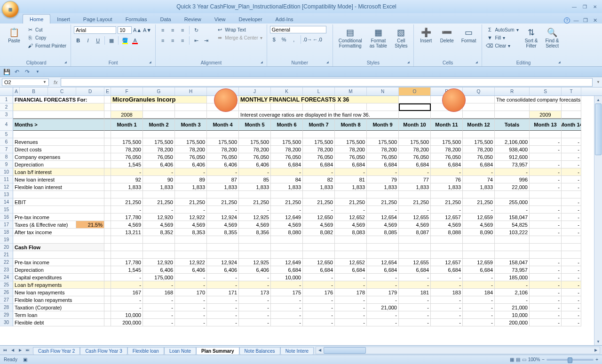  What do you see at coordinates (512, 277) in the screenshot?
I see `cell: 185,000` at bounding box center [512, 277].